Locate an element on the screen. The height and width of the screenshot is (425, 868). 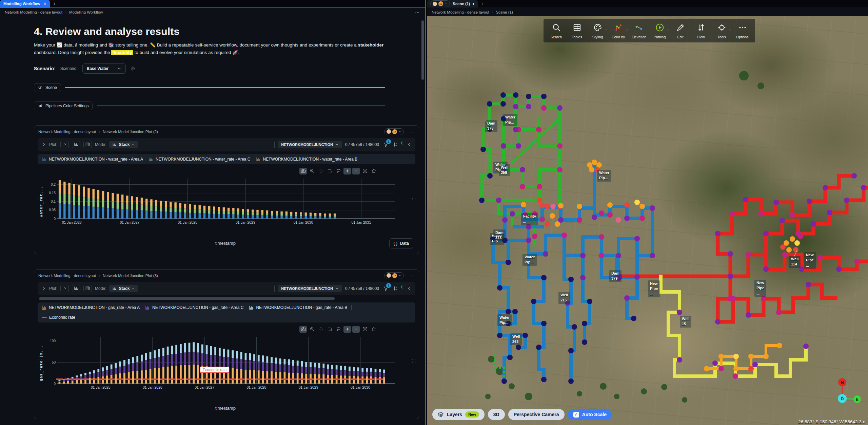
legend-item: NETWORKMODELJUNCTION - gas_rate - Area B is located at coordinates (300, 308).